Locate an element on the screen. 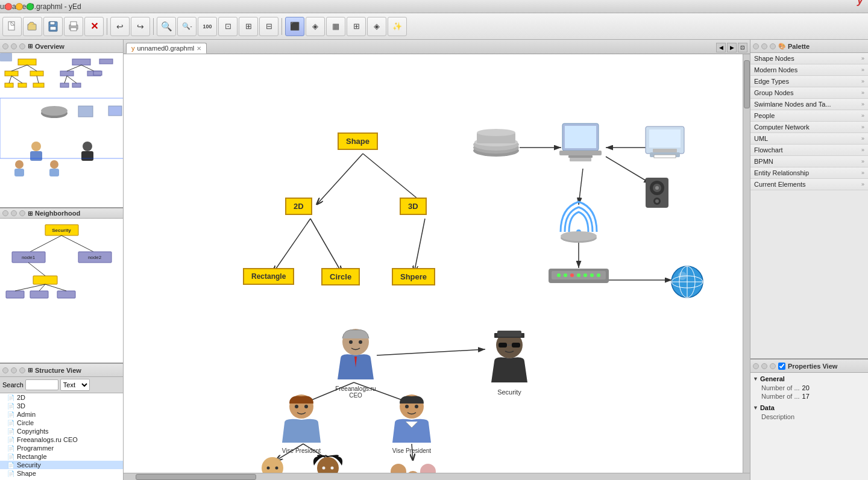 The image size is (868, 480). maximize-panel-button: ⊡ is located at coordinates (743, 48).